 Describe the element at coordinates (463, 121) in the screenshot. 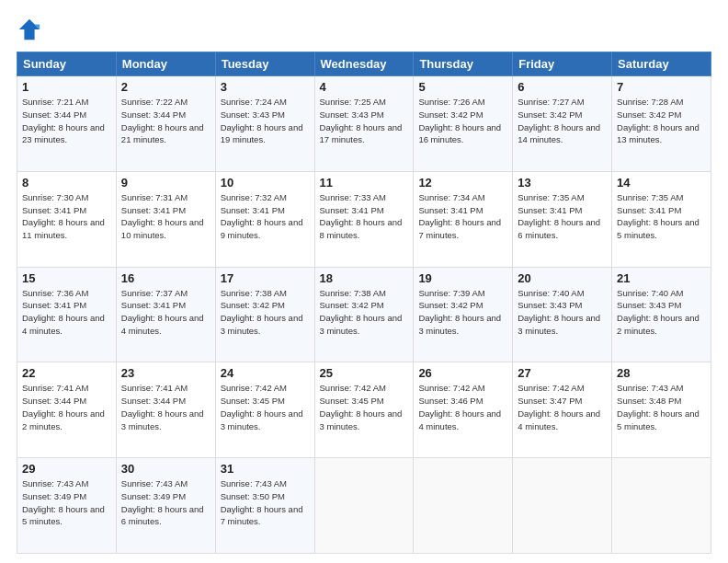

I see `cell-info: Sunrise: 7:26 AMSunset: 3:42 PMDaylight:…` at that location.